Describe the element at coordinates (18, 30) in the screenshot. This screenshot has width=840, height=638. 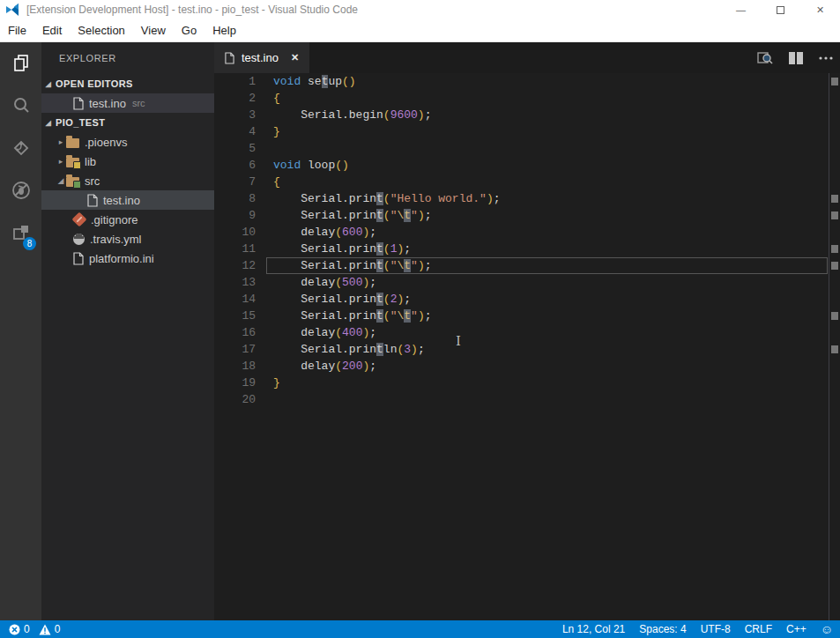
I see `menu-file: File` at that location.